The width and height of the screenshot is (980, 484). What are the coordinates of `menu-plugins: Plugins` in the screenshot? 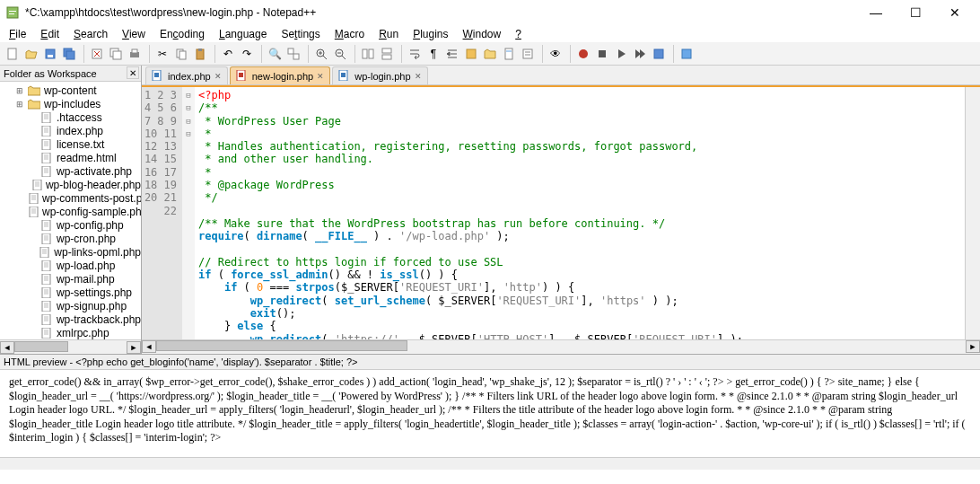 It's located at (431, 34).